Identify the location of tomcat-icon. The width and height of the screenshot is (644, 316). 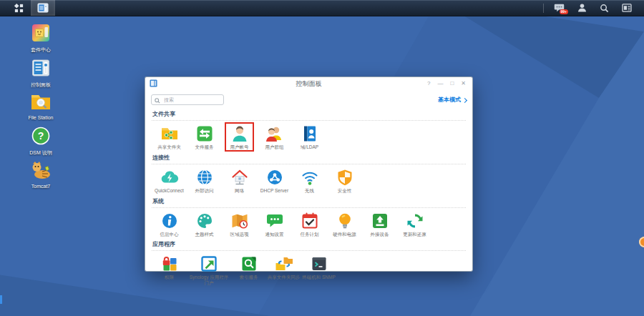
(41, 172).